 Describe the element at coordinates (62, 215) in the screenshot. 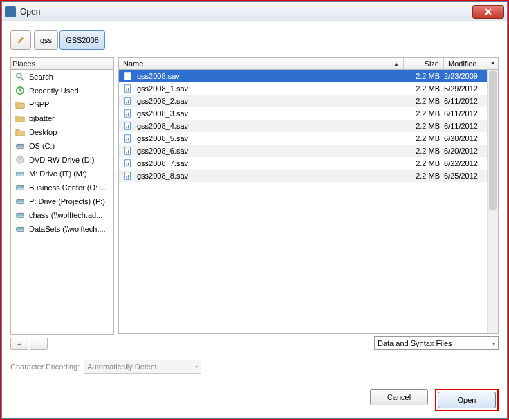

I see `place-item: chass (\\wolftech.ad...` at that location.